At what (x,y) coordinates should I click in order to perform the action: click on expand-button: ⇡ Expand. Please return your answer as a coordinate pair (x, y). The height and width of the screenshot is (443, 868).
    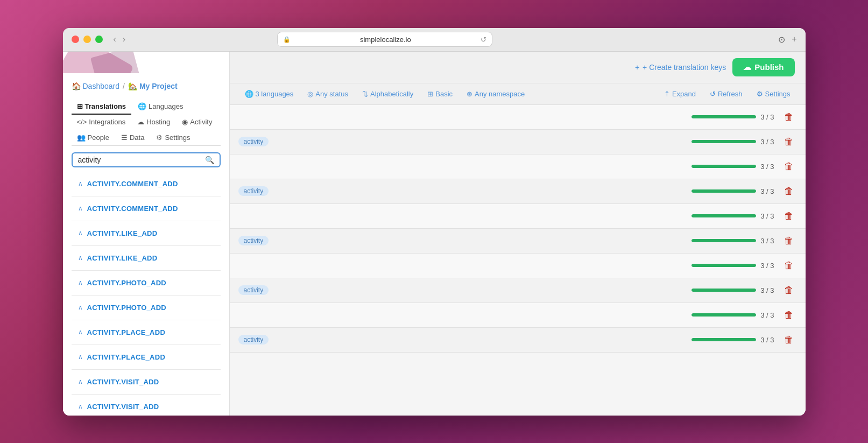
    Looking at the image, I should click on (680, 94).